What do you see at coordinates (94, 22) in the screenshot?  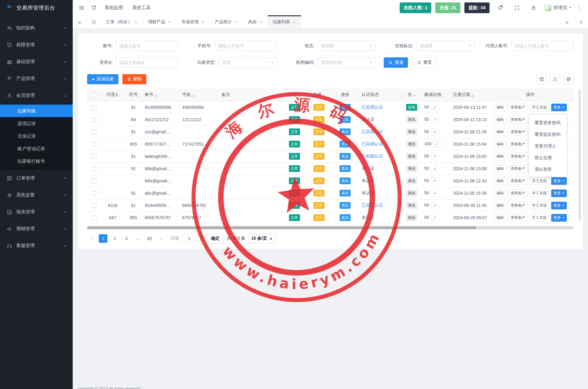 I see `home-tab-icon` at bounding box center [94, 22].